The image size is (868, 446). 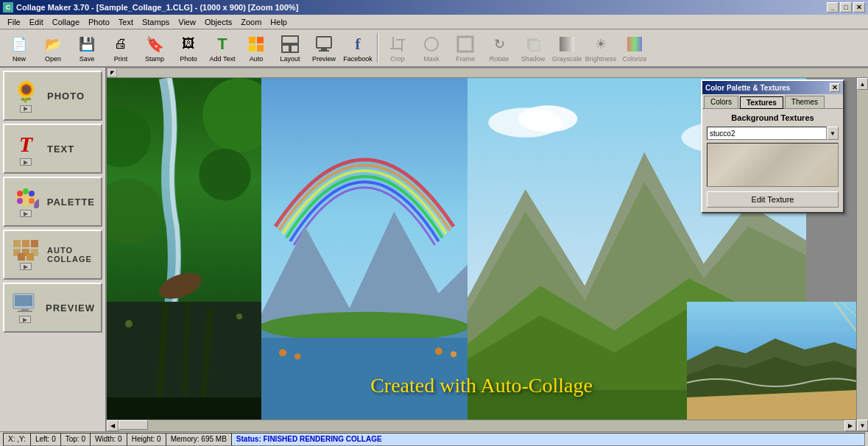 What do you see at coordinates (773, 102) in the screenshot?
I see `palette-tabs: Colors Textures Themes` at bounding box center [773, 102].